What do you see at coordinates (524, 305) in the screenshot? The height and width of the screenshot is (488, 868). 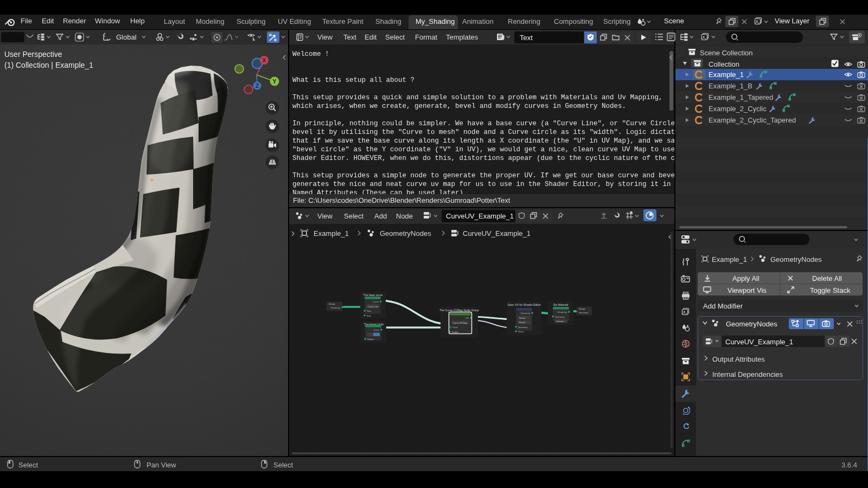 I see `svg-text: Save UV for Shader Editor` at bounding box center [524, 305].